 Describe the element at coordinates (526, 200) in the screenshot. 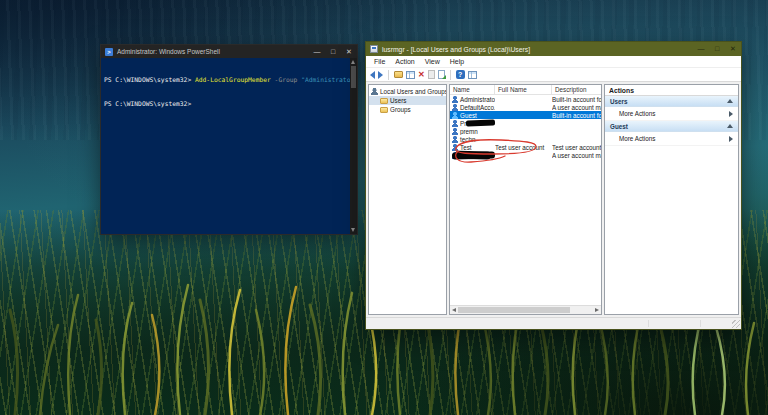

I see `users-list-pane: Name Full Name Description Administrator…` at that location.